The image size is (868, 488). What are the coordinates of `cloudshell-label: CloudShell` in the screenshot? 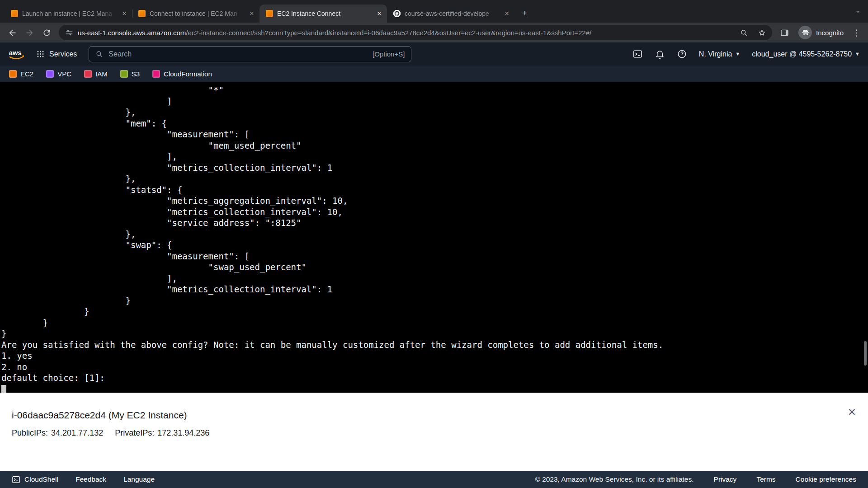 It's located at (42, 479).